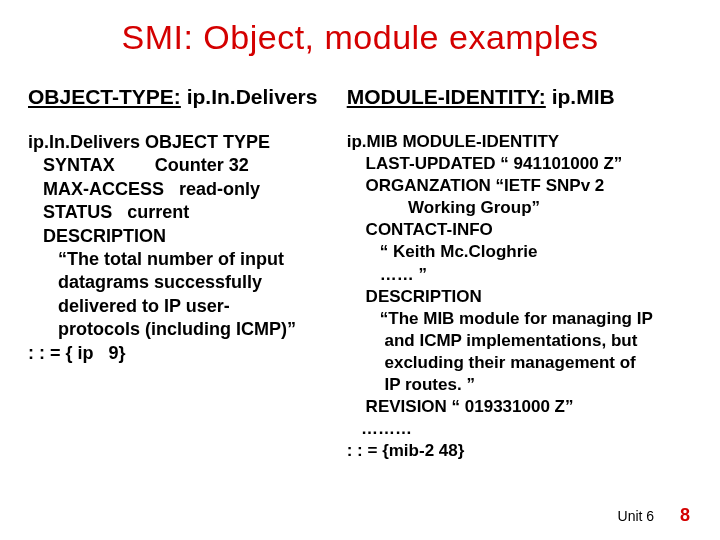 The width and height of the screenshot is (720, 540). I want to click on body-line: Working Group”, so click(520, 208).